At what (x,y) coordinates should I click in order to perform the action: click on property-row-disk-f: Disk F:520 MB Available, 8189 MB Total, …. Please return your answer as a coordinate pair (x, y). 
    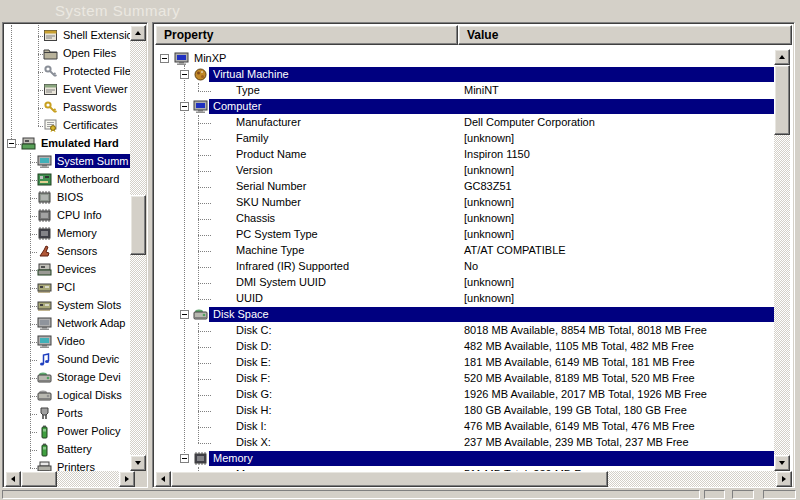
    Looking at the image, I should click on (464, 379).